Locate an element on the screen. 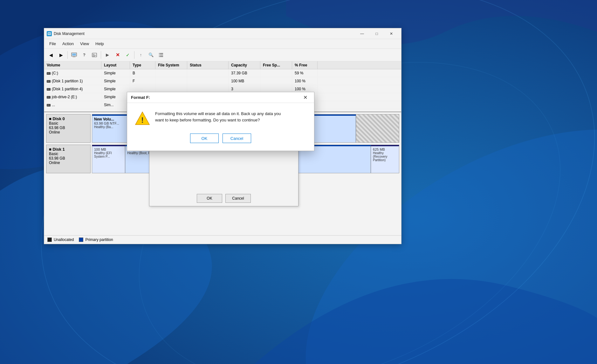 This screenshot has height=364, width=597. list-item: (C:) Simple B 37.39 GB 59 % is located at coordinates (223, 73).